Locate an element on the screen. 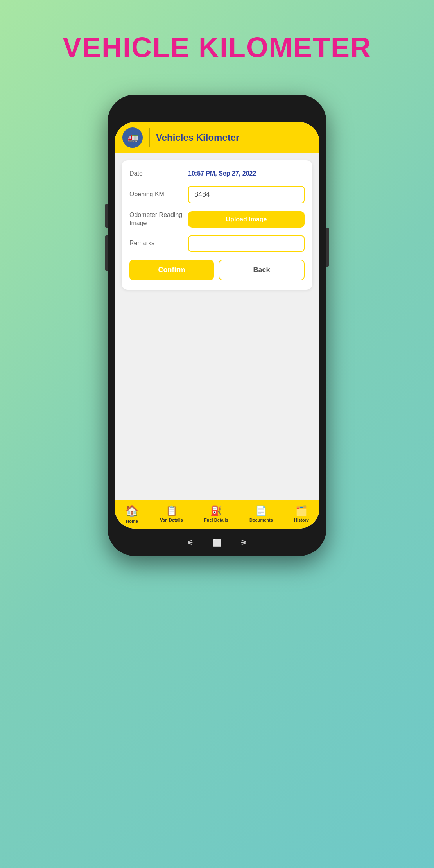  nav-label-home: Home is located at coordinates (132, 521).